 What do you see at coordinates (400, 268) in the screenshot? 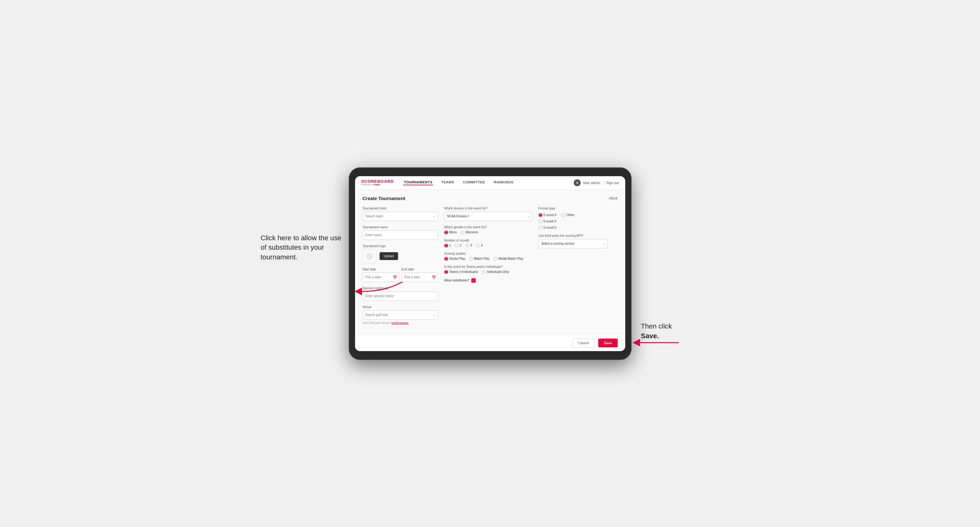
I see `form-col-1: Tournament Host Tournament name Tourname…` at bounding box center [400, 268].